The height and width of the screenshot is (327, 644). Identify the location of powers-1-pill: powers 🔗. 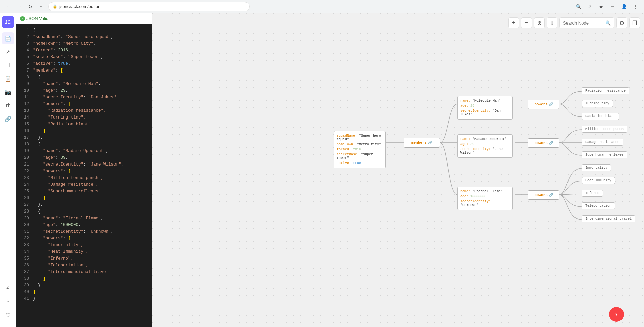
(544, 104).